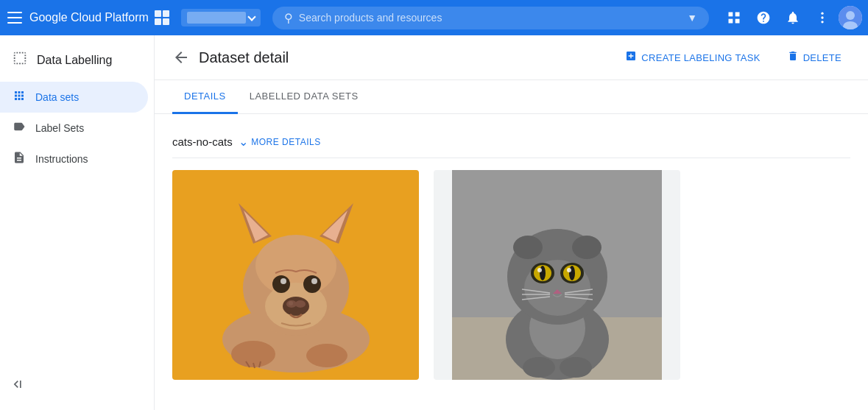  What do you see at coordinates (221, 18) in the screenshot?
I see `project-selector` at bounding box center [221, 18].